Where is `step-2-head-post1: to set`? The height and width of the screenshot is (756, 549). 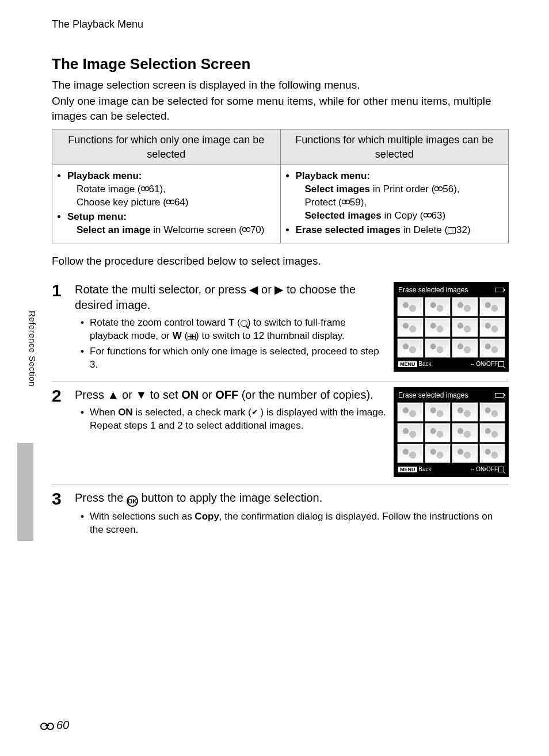
step-2-head-post1: to set is located at coordinates (164, 395).